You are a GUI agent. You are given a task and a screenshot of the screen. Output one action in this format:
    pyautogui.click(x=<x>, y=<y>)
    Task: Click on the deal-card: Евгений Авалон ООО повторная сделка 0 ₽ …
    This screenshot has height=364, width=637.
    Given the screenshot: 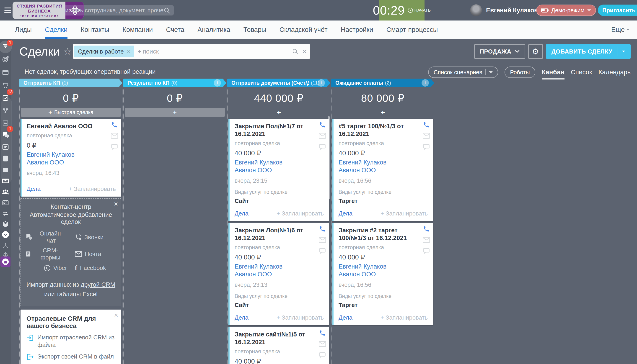 What is the action you would take?
    pyautogui.click(x=71, y=158)
    